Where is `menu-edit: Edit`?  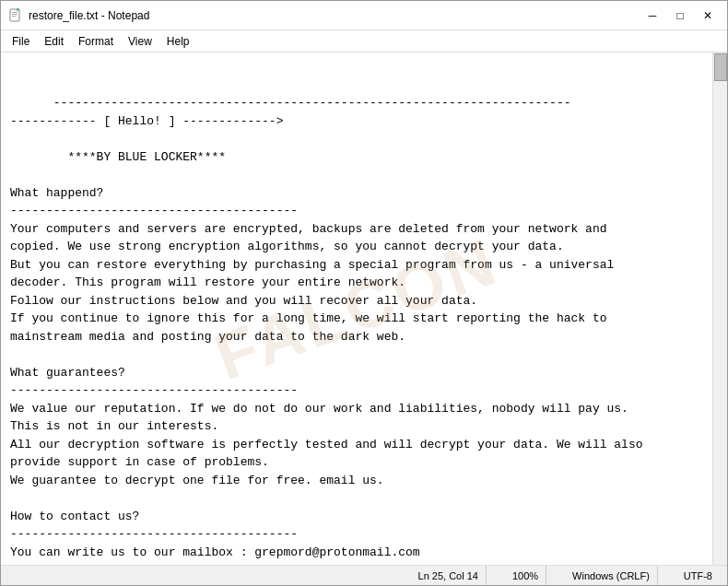
menu-edit: Edit is located at coordinates (53, 41).